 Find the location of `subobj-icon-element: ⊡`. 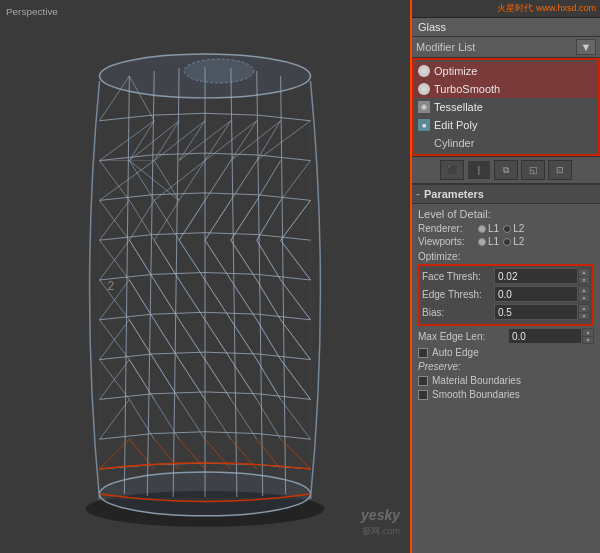

subobj-icon-element: ⊡ is located at coordinates (560, 170).